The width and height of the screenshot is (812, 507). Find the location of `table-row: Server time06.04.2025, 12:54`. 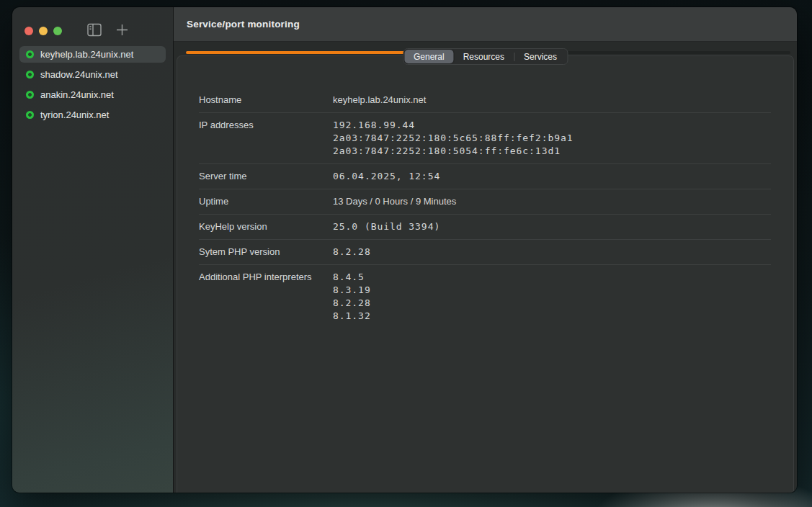

table-row: Server time06.04.2025, 12:54 is located at coordinates (485, 177).